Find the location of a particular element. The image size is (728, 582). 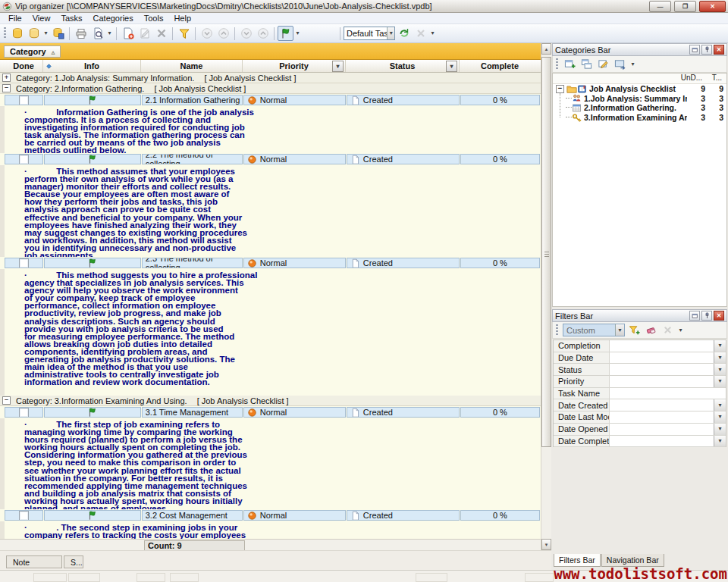

menu-tools: Tools is located at coordinates (154, 18).